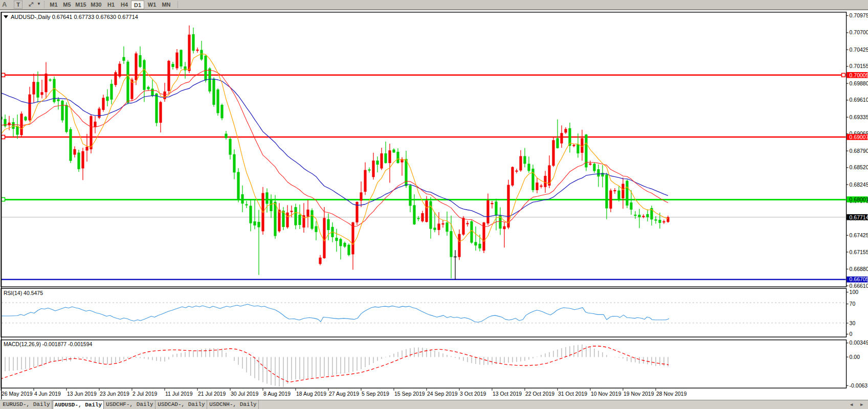 This screenshot has width=868, height=409. I want to click on svg-text: 0.68245, so click(859, 185).